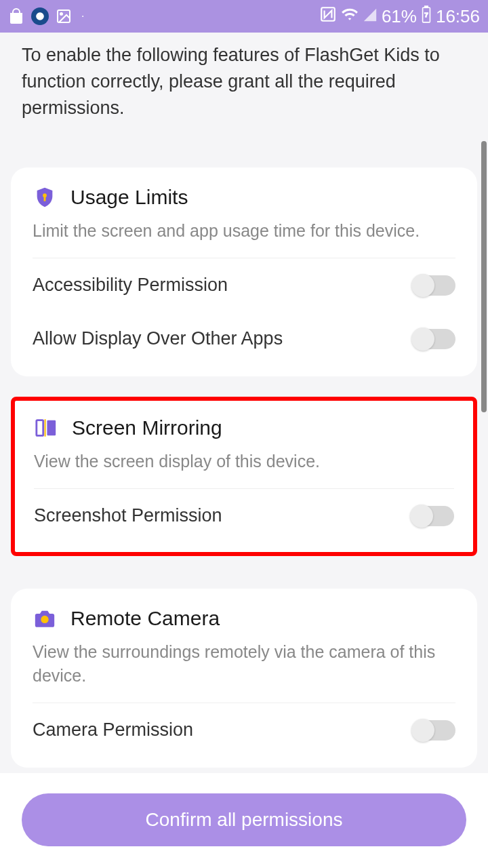 This screenshot has width=488, height=868. What do you see at coordinates (145, 618) in the screenshot?
I see `card-title: Remote Camera` at bounding box center [145, 618].